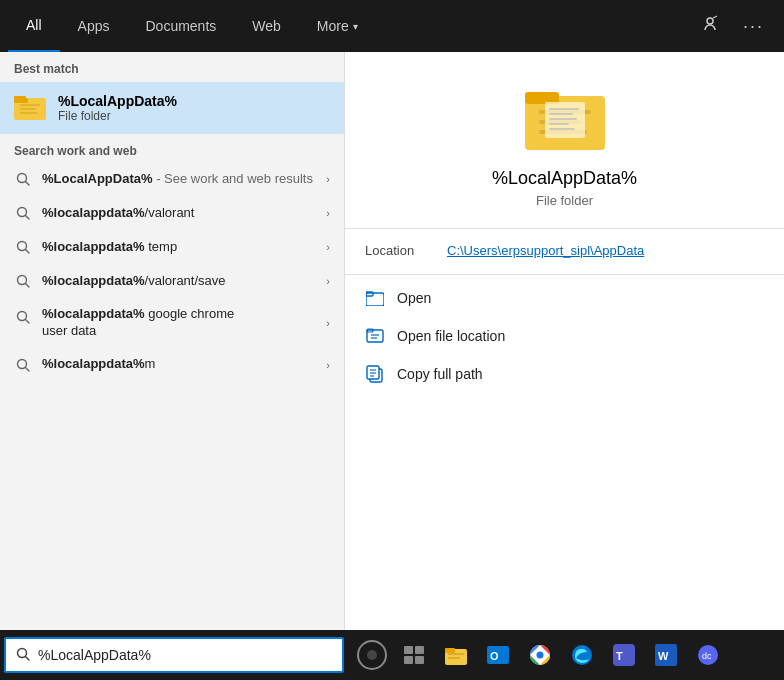  I want to click on location-row: Location C:\Users\erpsupport_sipl\AppDat…, so click(564, 258).